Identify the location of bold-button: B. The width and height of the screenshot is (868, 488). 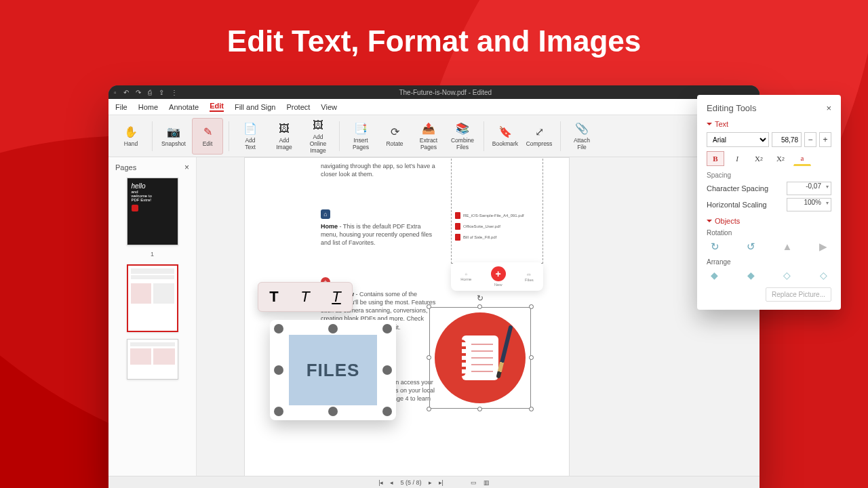
(715, 159).